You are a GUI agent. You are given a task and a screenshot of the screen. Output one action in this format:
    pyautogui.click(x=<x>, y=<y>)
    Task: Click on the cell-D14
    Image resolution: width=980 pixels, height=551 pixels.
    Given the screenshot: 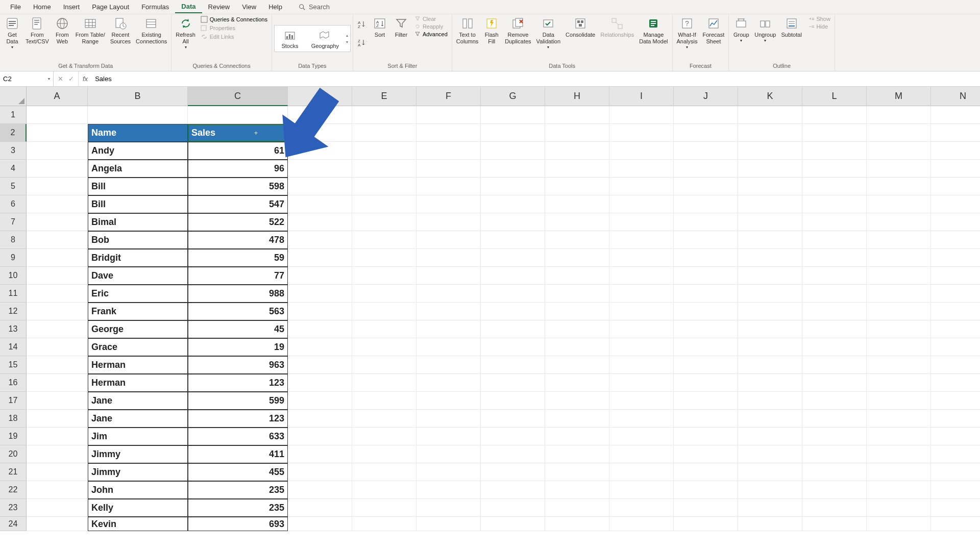 What is the action you would take?
    pyautogui.click(x=320, y=347)
    